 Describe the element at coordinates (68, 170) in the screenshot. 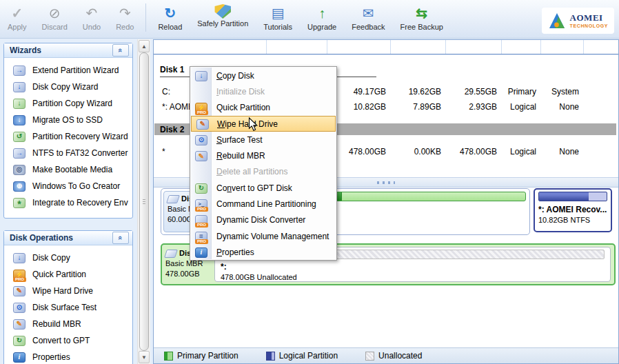

I see `sidebar-item: Make Bootable Media` at that location.